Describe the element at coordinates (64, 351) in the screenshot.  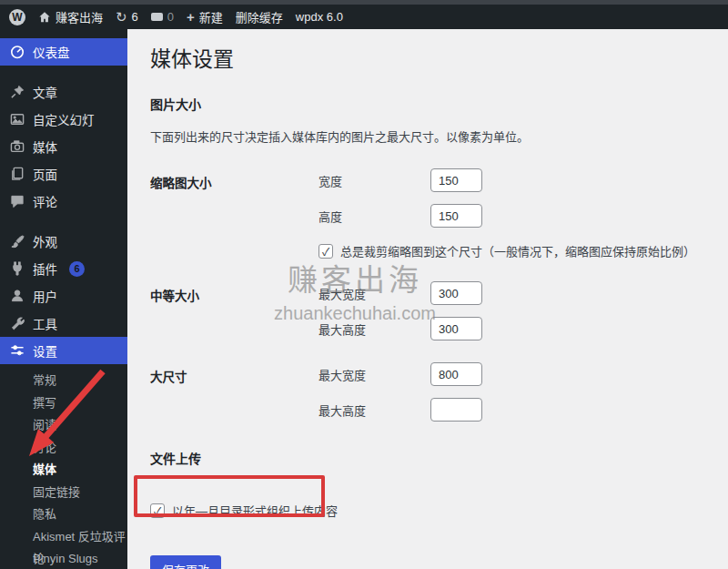
I see `sidebar-item-settings: 设置` at that location.